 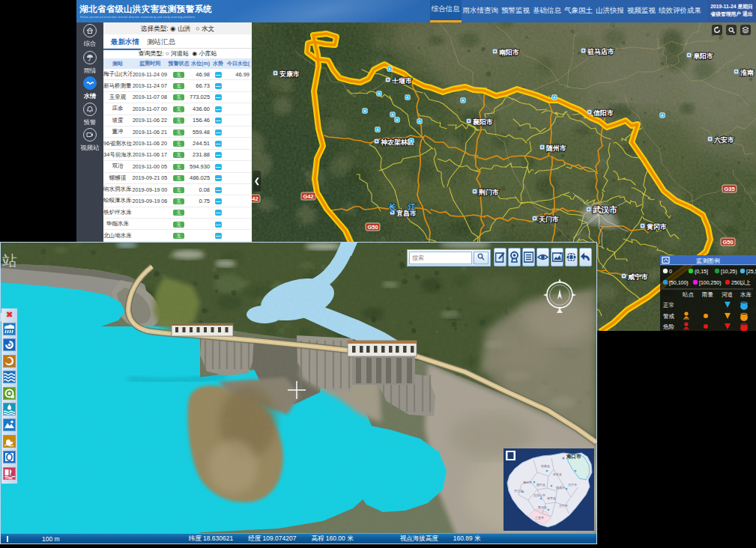 I want to click on svg-text: 站点, so click(x=688, y=295).